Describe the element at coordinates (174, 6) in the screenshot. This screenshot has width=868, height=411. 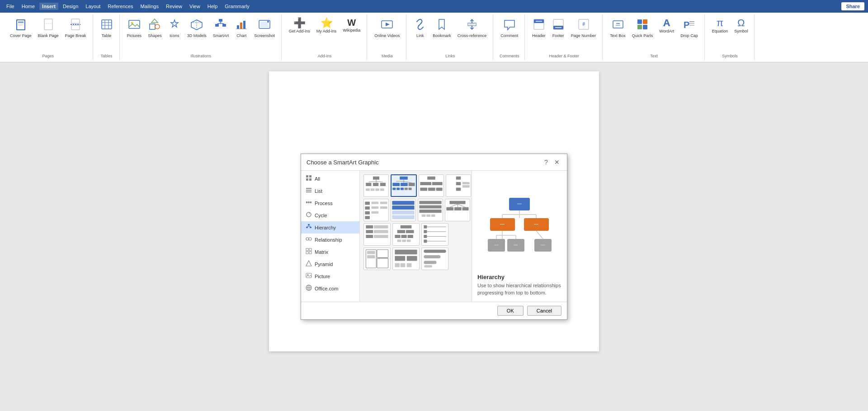
I see `review-tab: Review` at that location.